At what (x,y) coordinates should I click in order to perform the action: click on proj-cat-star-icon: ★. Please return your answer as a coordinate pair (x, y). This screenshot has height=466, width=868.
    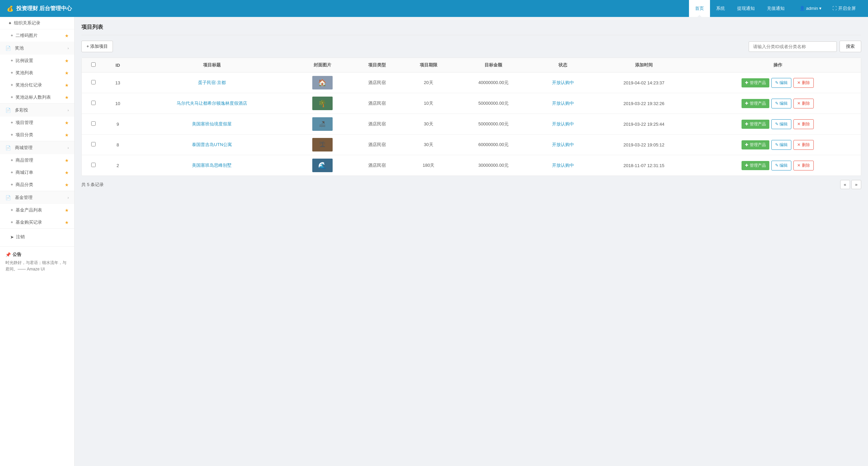
    Looking at the image, I should click on (67, 135).